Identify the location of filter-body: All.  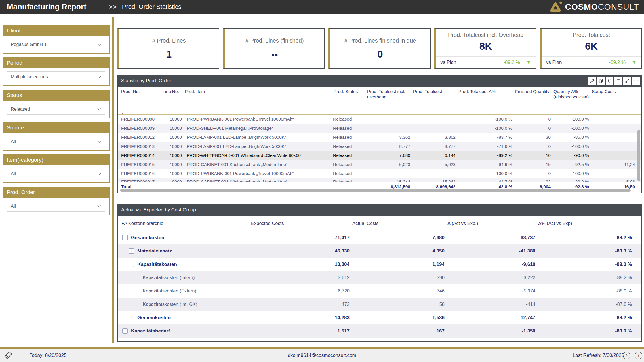
(56, 206).